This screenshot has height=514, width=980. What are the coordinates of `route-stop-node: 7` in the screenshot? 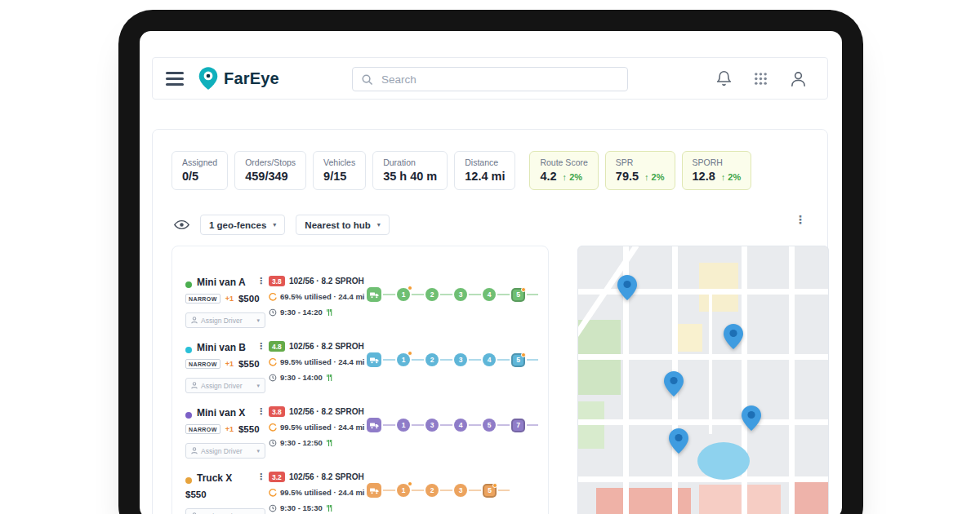 It's located at (518, 426).